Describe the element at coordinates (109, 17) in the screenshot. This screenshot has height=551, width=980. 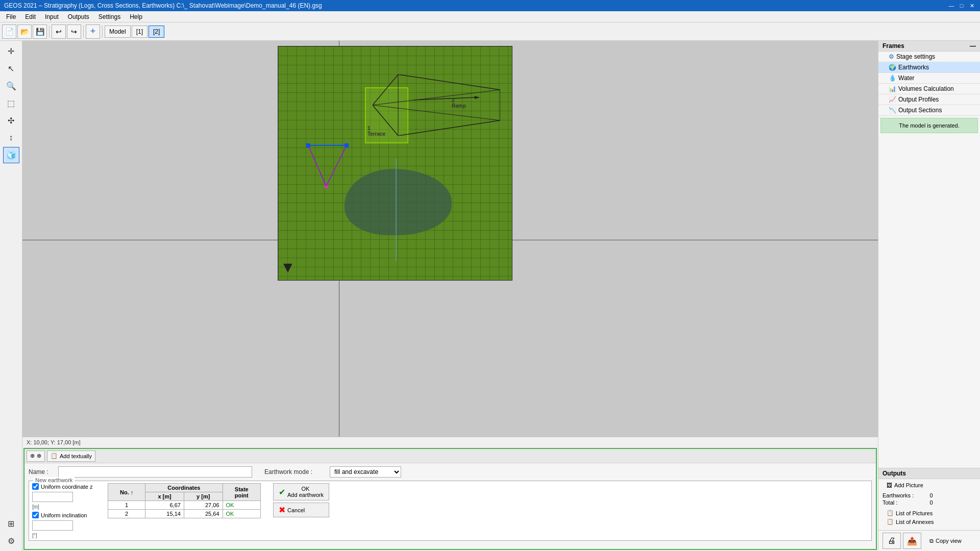
I see `menu-item-settings: Settings` at that location.